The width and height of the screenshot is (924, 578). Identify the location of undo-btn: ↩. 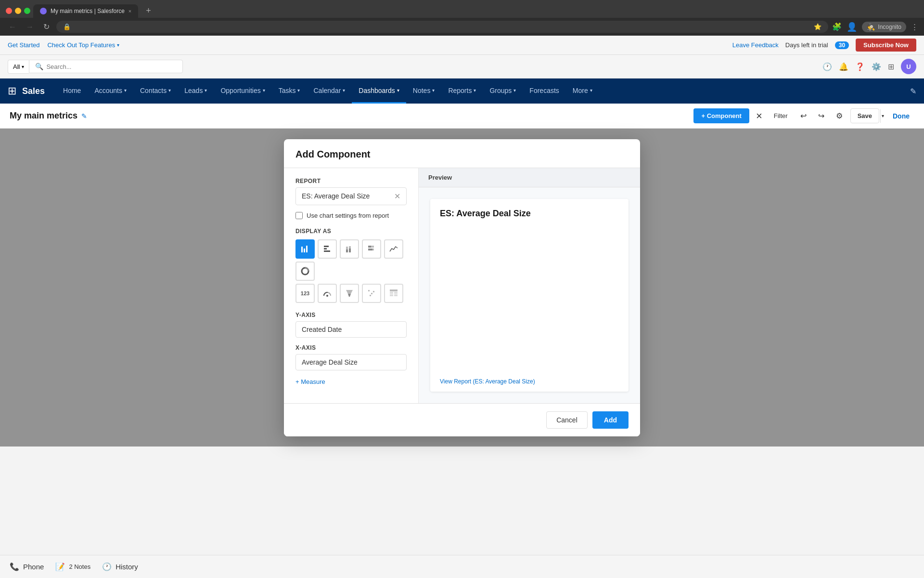
(804, 116).